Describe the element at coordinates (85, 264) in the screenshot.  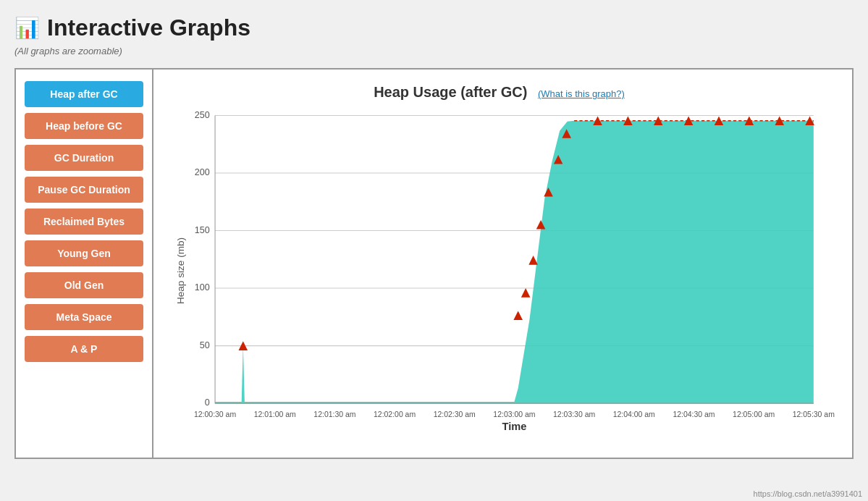
I see `sidebar: Heap after GCHeap before GCGC DurationPa…` at that location.